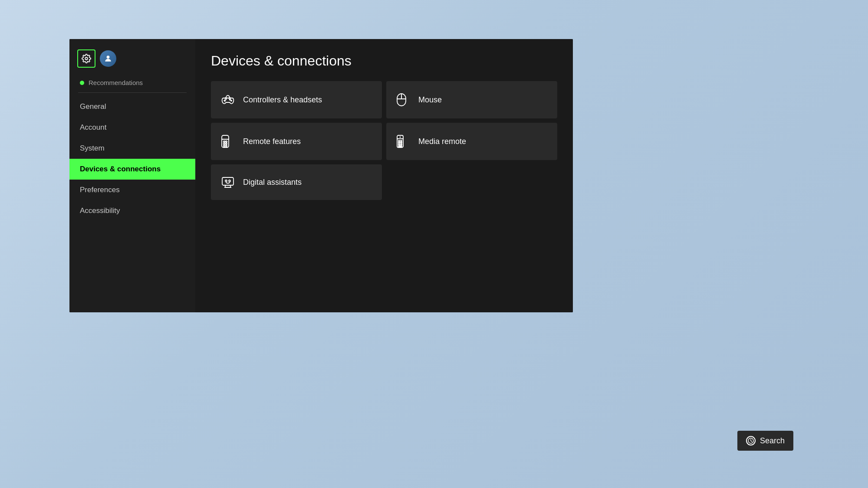 Image resolution: width=868 pixels, height=488 pixels. Describe the element at coordinates (100, 190) in the screenshot. I see `preferences-label: Preferences` at that location.